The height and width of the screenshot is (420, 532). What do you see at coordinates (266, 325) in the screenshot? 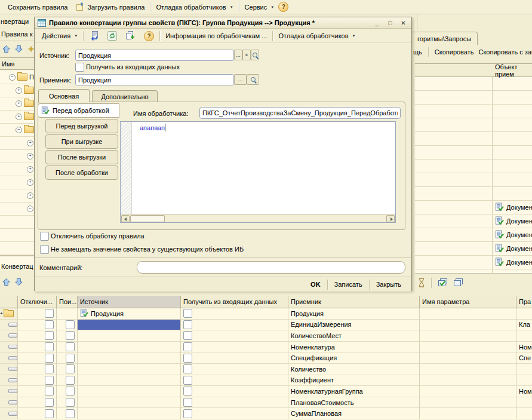
I see `table-row: ЕдиницаИзмерения Кла` at bounding box center [266, 325].